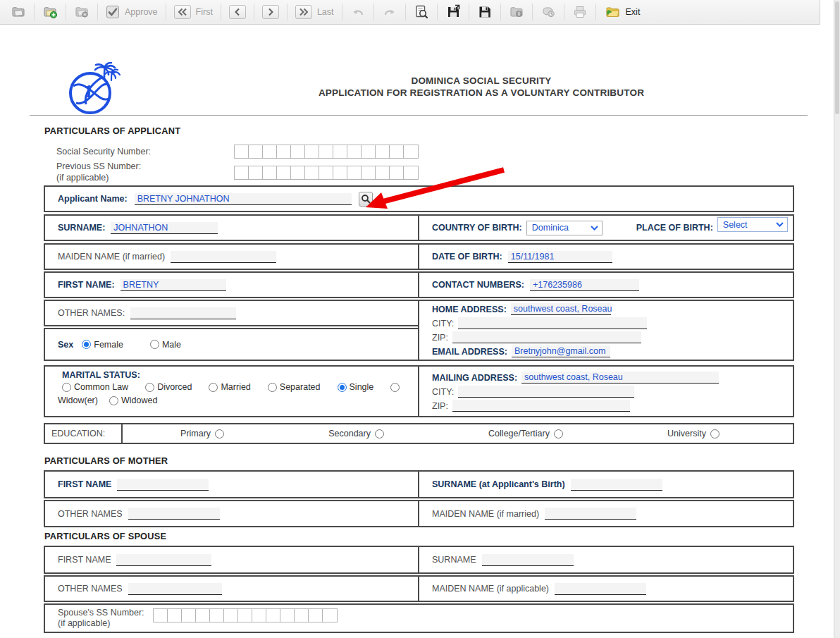 This screenshot has height=638, width=840. I want to click on dominica-social-security-logo: 1, so click(93, 90).